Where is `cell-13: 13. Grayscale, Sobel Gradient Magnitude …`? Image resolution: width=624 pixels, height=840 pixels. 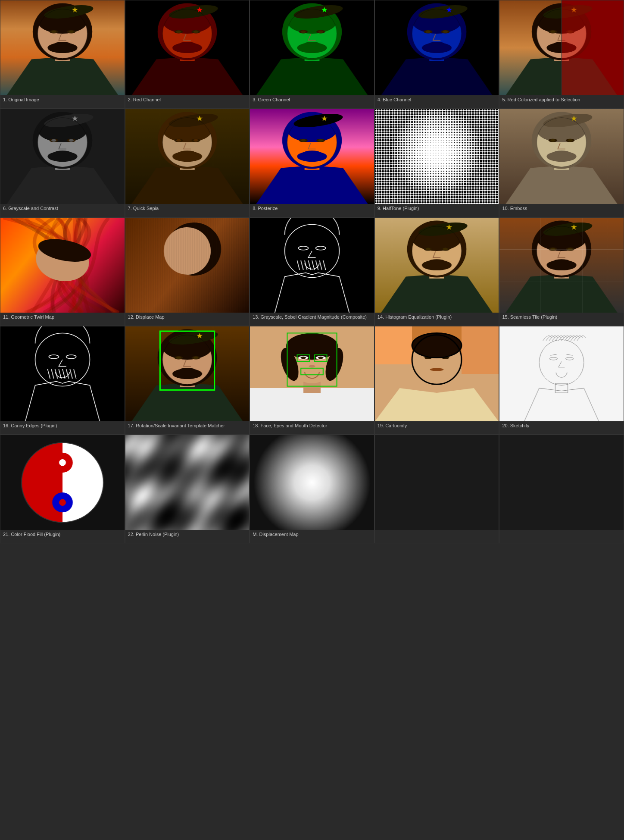 cell-13: 13. Grayscale, Sobel Gradient Magnitude … is located at coordinates (312, 272).